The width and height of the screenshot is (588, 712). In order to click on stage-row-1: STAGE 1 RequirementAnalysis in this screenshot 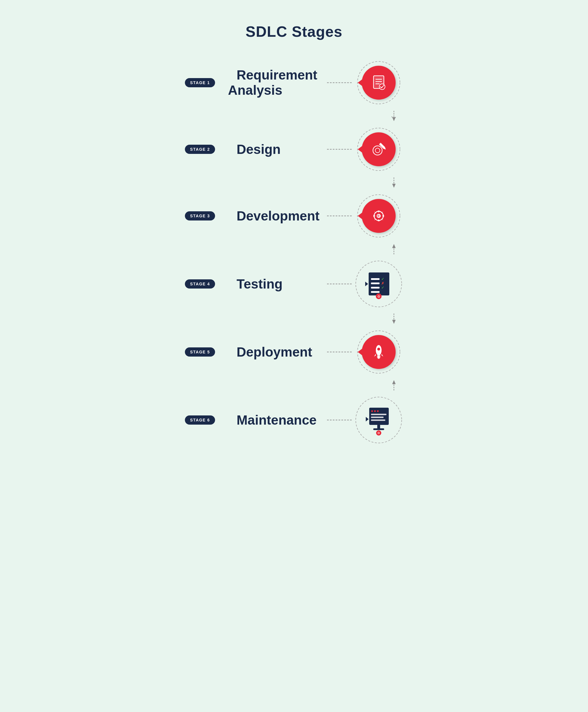, I will do `click(294, 83)`.